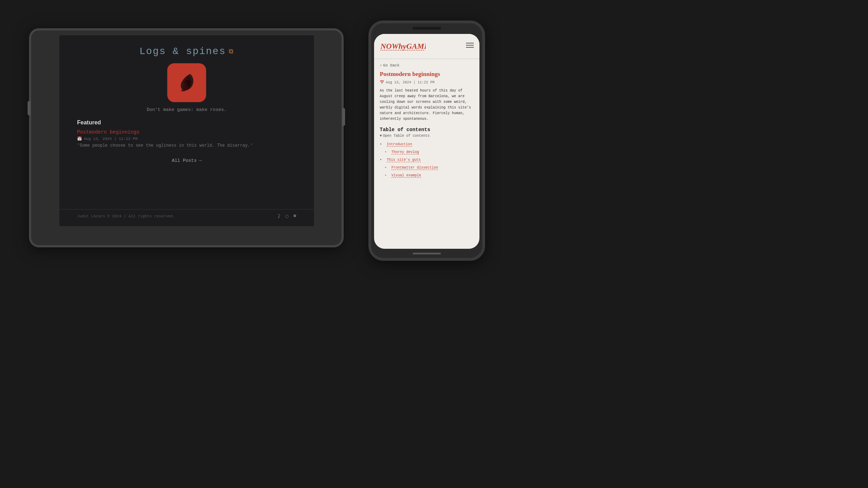  I want to click on phone-content-area: ‹ Go back Postmodern beginnings 📅 Aug 13…, so click(427, 155).